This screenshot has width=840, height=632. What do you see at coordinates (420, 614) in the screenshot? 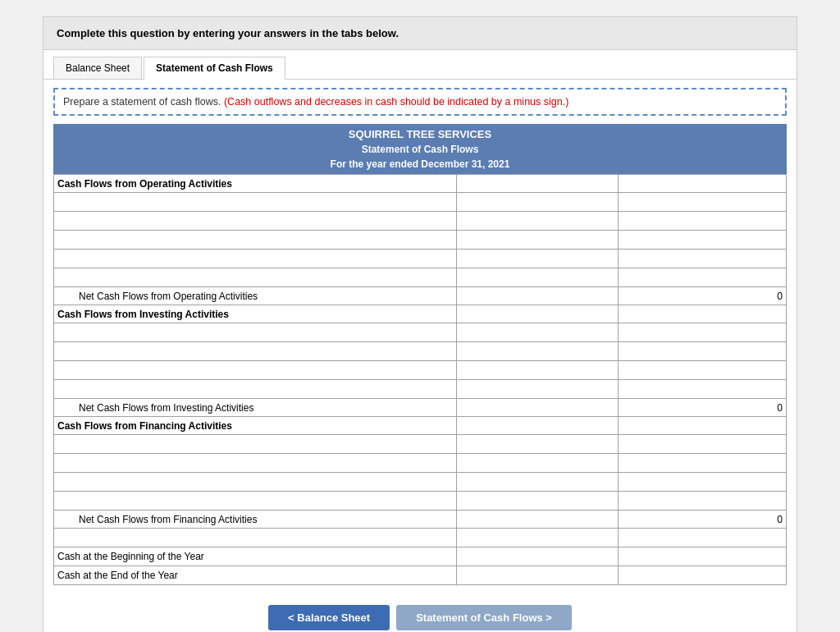
I see `bottom-nav: < Balance Sheet Statement of Cash Flows …` at bounding box center [420, 614].